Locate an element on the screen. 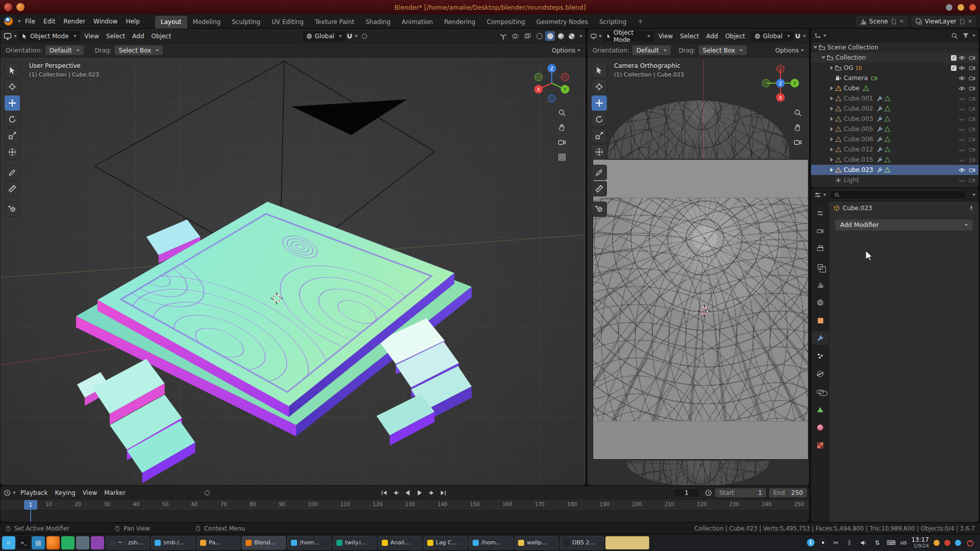  navigation-gizmo: Y X Z is located at coordinates (780, 83).